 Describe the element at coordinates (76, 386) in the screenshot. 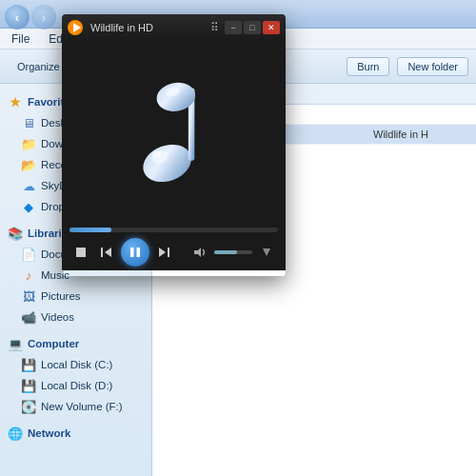

I see `sidebar-item-disk-d: 💾 Local Disk (D:)` at that location.